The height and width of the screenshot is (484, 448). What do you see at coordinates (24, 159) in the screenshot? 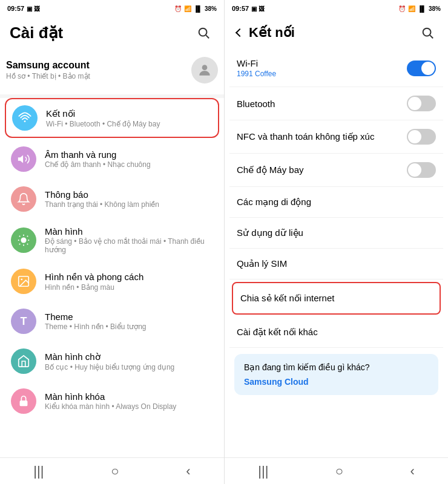
I see `am-thanh-icon` at bounding box center [24, 159].